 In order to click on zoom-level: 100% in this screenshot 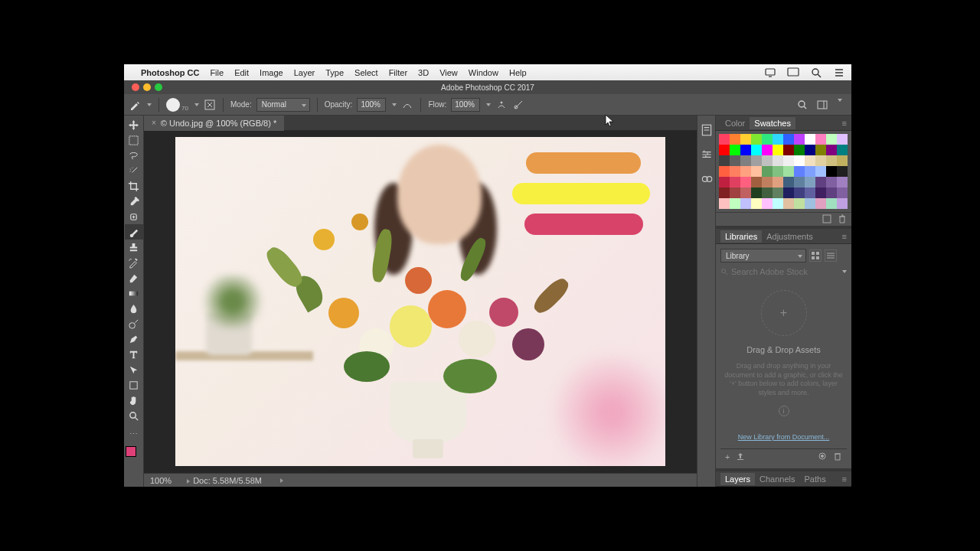, I will do `click(161, 481)`.